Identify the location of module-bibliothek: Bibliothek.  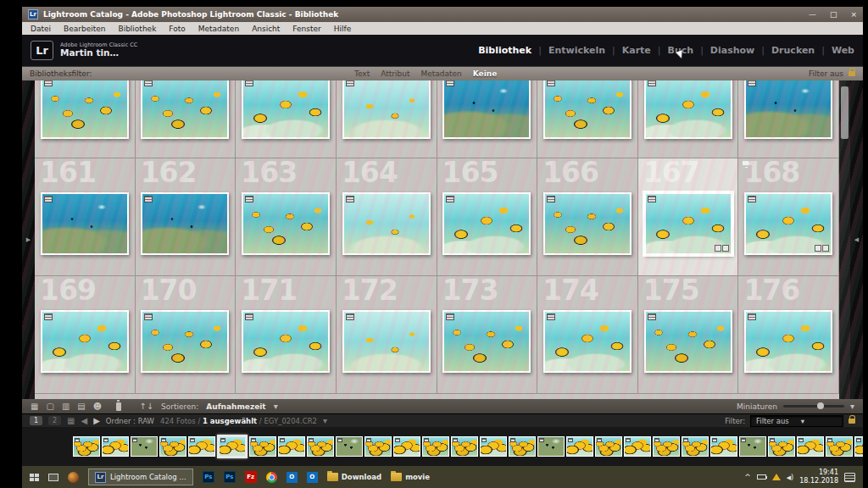
(505, 51).